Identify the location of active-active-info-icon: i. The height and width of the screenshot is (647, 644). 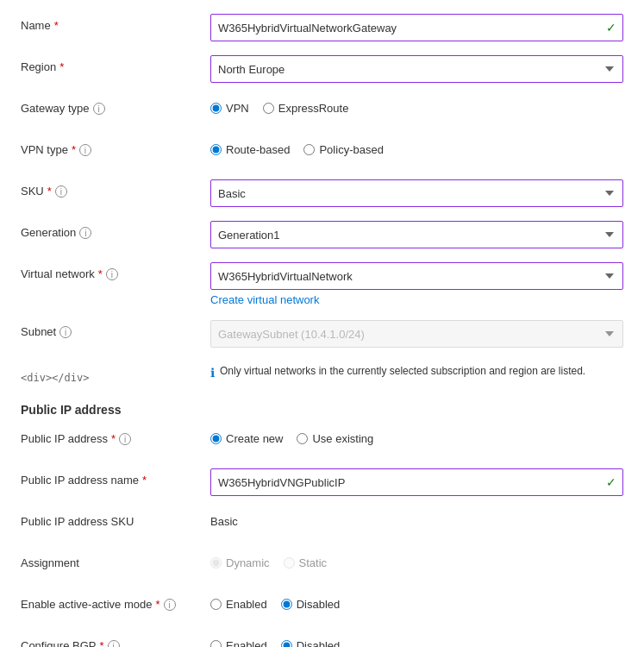
(170, 605).